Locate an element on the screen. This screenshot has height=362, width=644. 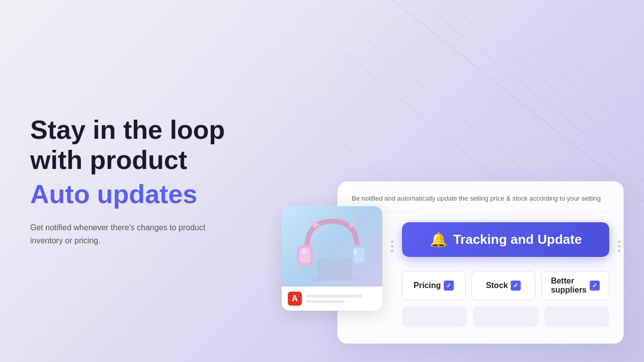
bell-icon: 🔔 is located at coordinates (439, 239).